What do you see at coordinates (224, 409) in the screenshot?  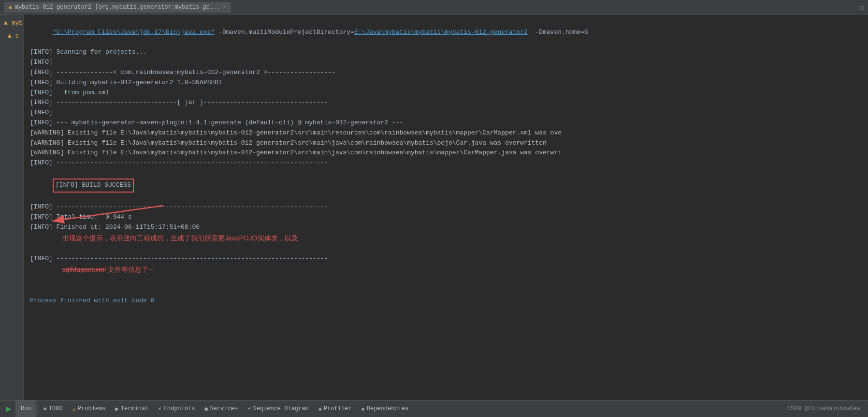 I see `services-label: Services` at bounding box center [224, 409].